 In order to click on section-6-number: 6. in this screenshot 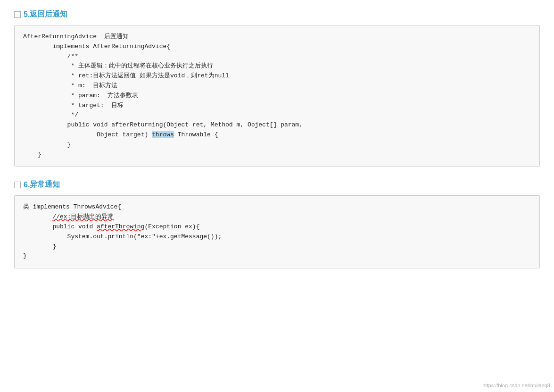, I will do `click(26, 185)`.